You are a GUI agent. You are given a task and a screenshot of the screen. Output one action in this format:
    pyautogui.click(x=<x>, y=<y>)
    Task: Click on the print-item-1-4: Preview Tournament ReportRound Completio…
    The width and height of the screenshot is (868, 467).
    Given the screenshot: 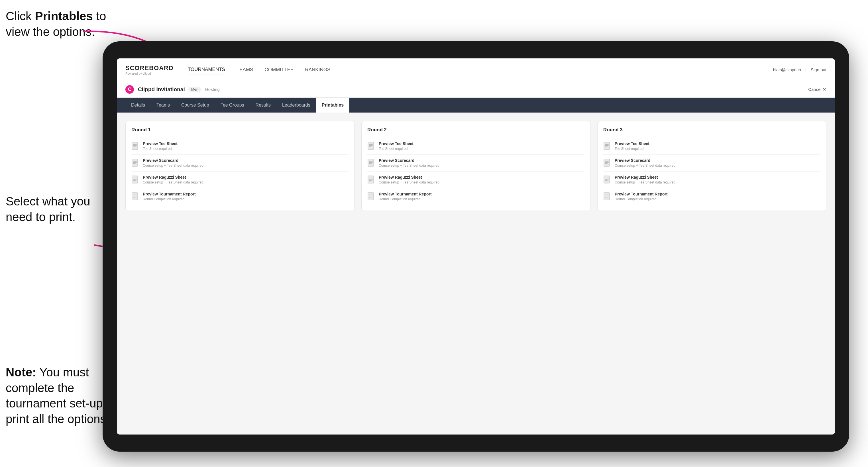 What is the action you would take?
    pyautogui.click(x=240, y=197)
    